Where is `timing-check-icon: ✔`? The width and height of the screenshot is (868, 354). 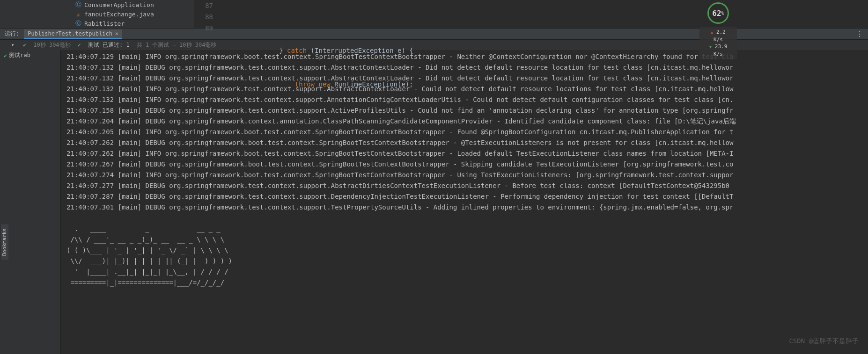
timing-check-icon: ✔ is located at coordinates (24, 45).